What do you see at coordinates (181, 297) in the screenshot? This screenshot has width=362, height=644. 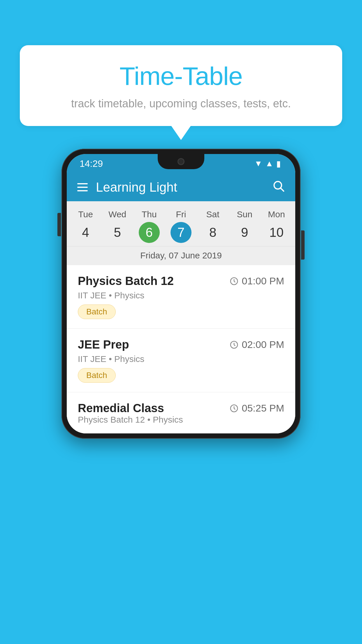 I see `schedule-item-1: Physics Batch 12 01:00 PM IIT JEE • Phys…` at bounding box center [181, 297].